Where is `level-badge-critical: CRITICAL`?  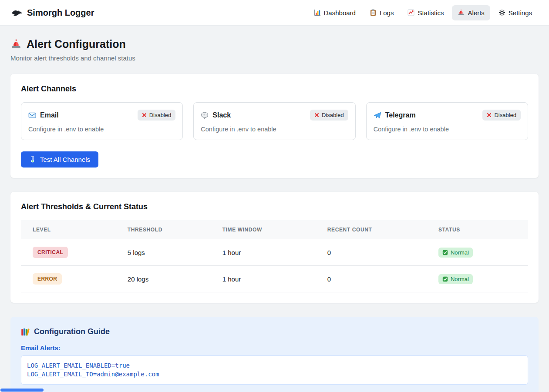
level-badge-critical: CRITICAL is located at coordinates (51, 252).